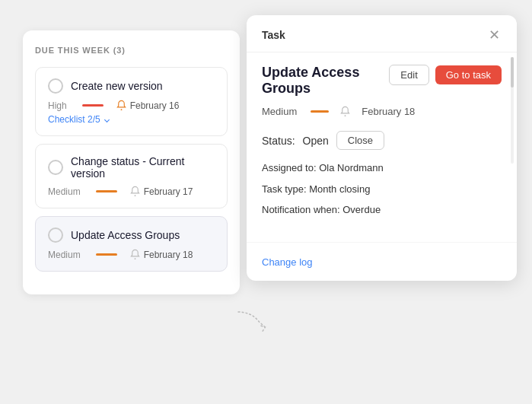 The image size is (532, 404). Describe the element at coordinates (131, 119) in the screenshot. I see `checklist-link-1: Checklist 2/5` at that location.